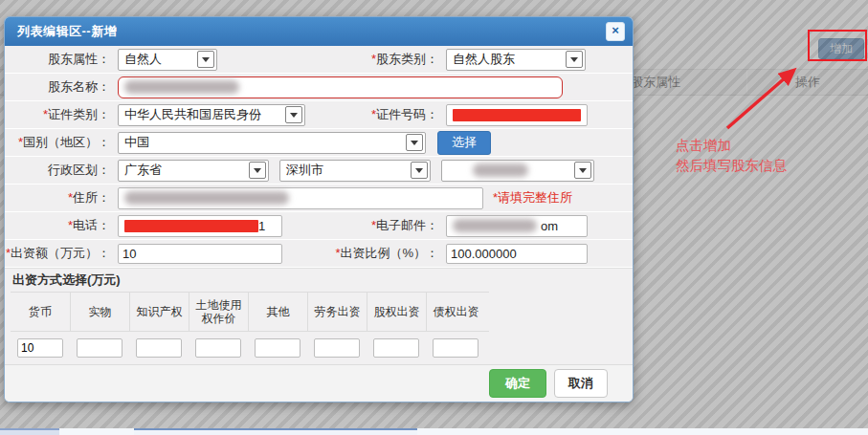 The width and height of the screenshot is (868, 435). Describe the element at coordinates (57, 115) in the screenshot. I see `certificate-type-label: *证件类别：` at that location.